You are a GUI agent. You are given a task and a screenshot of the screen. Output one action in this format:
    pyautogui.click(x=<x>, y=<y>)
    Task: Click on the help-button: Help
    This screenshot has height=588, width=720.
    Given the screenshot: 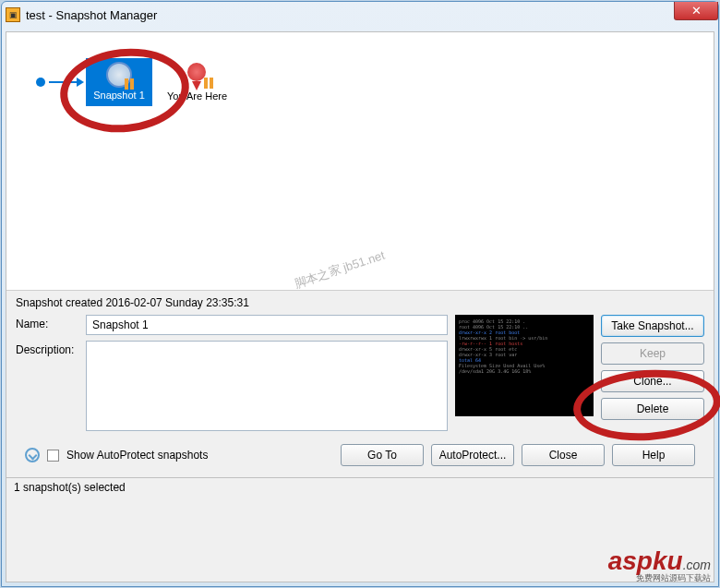 What is the action you would take?
    pyautogui.click(x=654, y=455)
    